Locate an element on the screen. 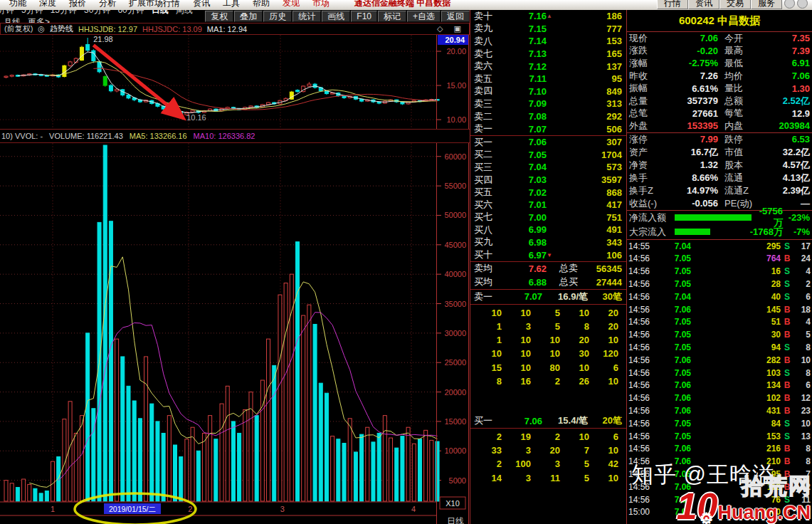  tick-row: 14:567.06282B10 is located at coordinates (719, 360).